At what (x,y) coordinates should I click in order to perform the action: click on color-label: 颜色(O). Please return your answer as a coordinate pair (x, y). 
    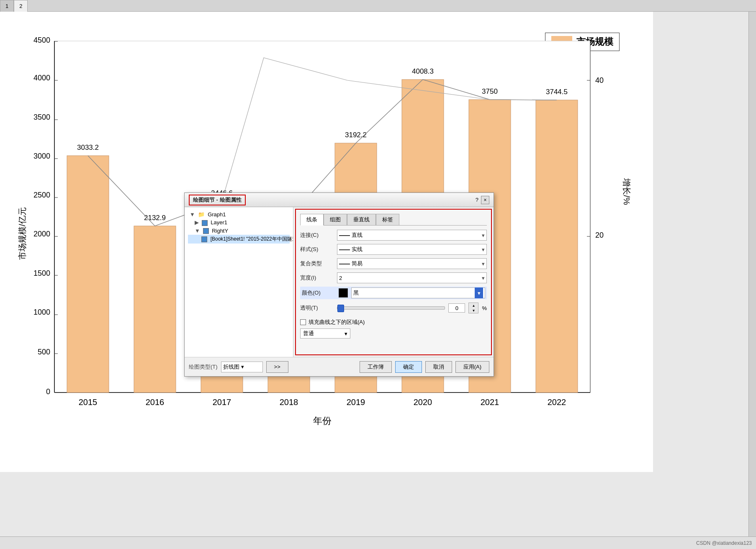
    Looking at the image, I should click on (319, 293).